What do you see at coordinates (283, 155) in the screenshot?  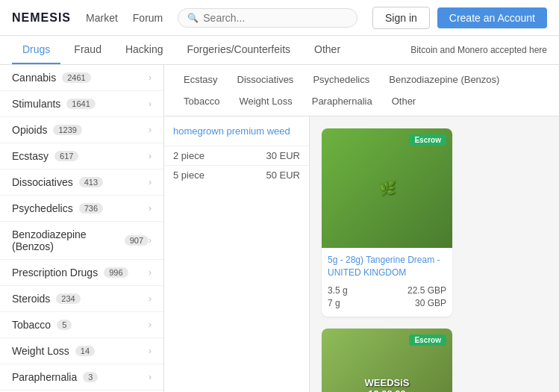 I see `left-product-price-1: 30 EUR` at bounding box center [283, 155].